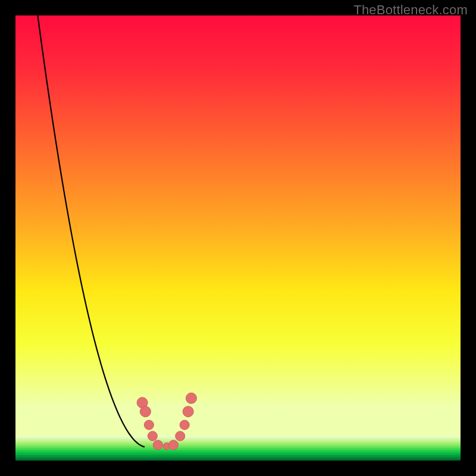 This screenshot has width=476, height=476. I want to click on curve-markers, so click(167, 421).